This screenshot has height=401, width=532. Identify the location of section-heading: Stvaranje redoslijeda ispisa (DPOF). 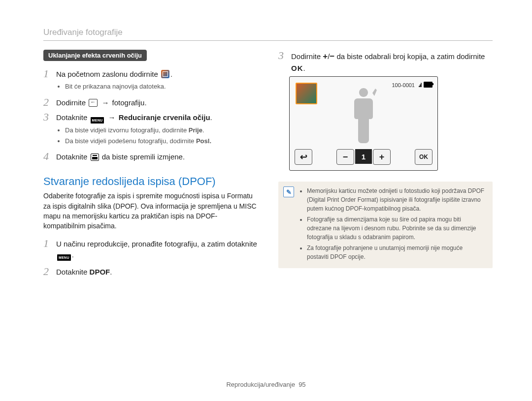
(151, 182).